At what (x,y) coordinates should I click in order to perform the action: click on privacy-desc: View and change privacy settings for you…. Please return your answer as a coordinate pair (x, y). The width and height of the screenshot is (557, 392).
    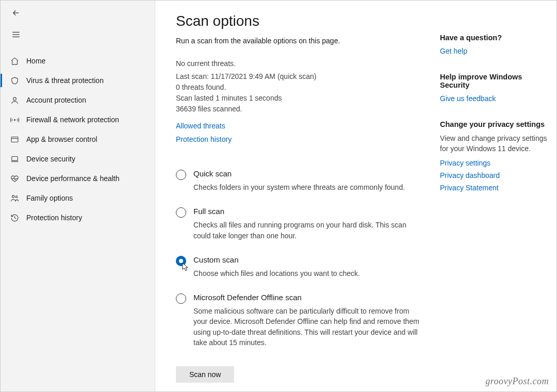
    Looking at the image, I should click on (494, 143).